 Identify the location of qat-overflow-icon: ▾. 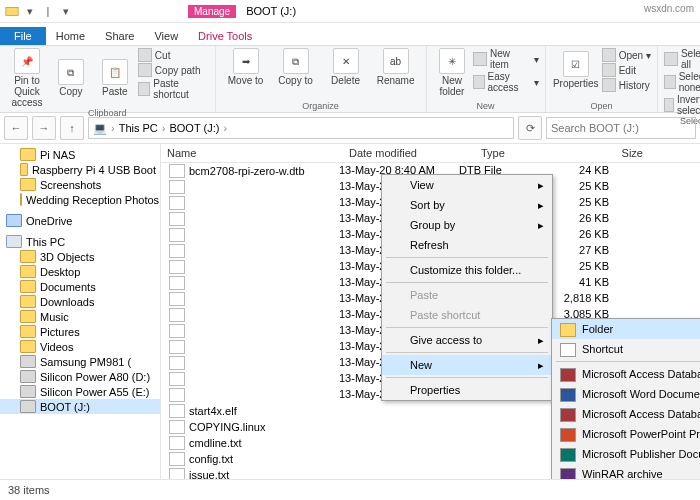
(66, 11).